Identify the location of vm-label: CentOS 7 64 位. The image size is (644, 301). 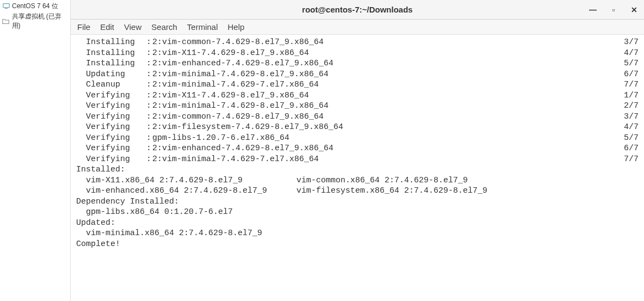
(35, 7).